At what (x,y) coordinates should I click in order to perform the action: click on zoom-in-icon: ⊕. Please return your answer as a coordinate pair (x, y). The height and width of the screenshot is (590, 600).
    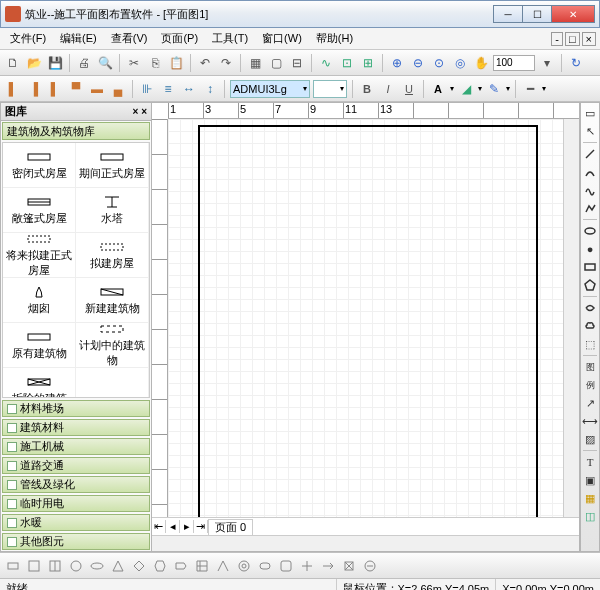
    Looking at the image, I should click on (397, 63).